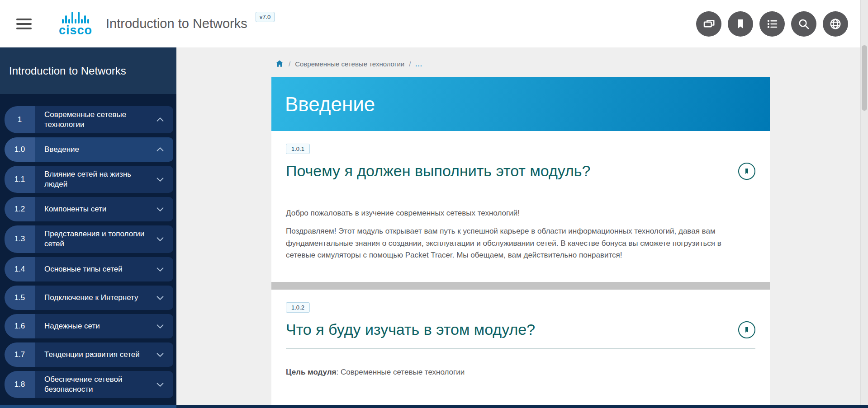 The image size is (868, 408). What do you see at coordinates (89, 209) in the screenshot?
I see `sidebar-nav-item-1.2: 1.2 Компоненты сети` at bounding box center [89, 209].